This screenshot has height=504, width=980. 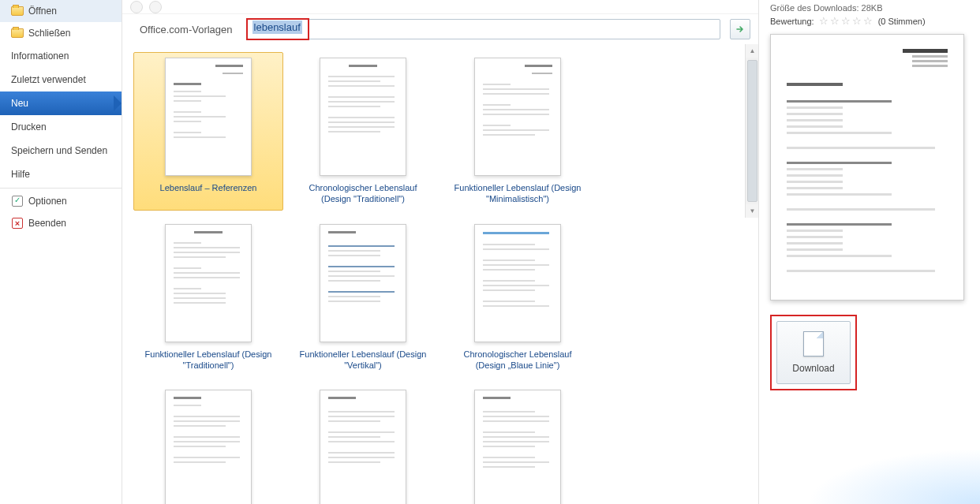 What do you see at coordinates (17, 33) in the screenshot?
I see `folder-close-icon` at bounding box center [17, 33].